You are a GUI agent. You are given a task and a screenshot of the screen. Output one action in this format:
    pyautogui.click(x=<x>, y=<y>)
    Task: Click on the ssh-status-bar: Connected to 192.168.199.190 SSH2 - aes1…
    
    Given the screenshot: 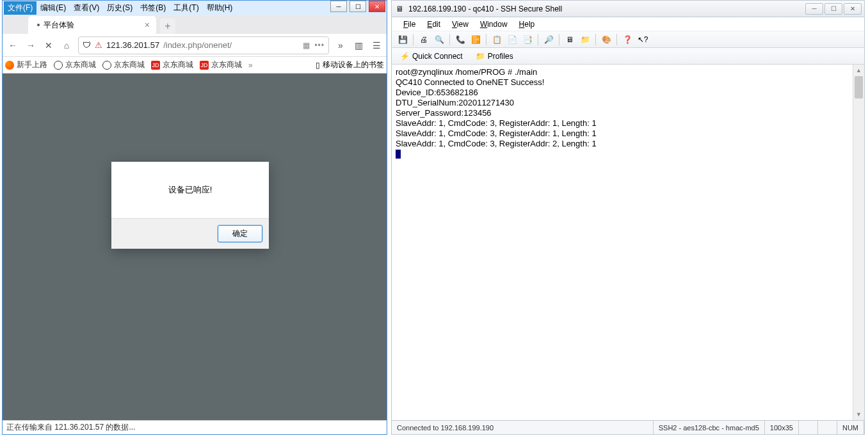 What is the action you would take?
    pyautogui.click(x=628, y=427)
    